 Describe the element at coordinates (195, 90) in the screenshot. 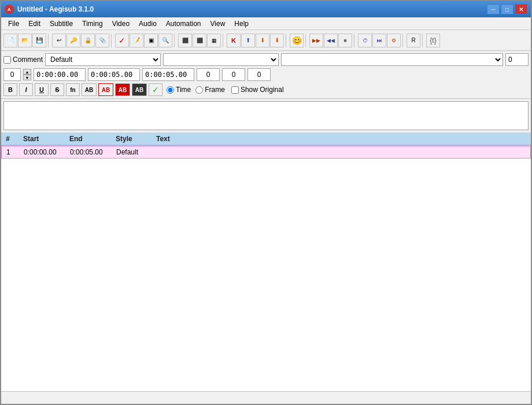

I see `time-frame-radio-group: Time Frame` at that location.